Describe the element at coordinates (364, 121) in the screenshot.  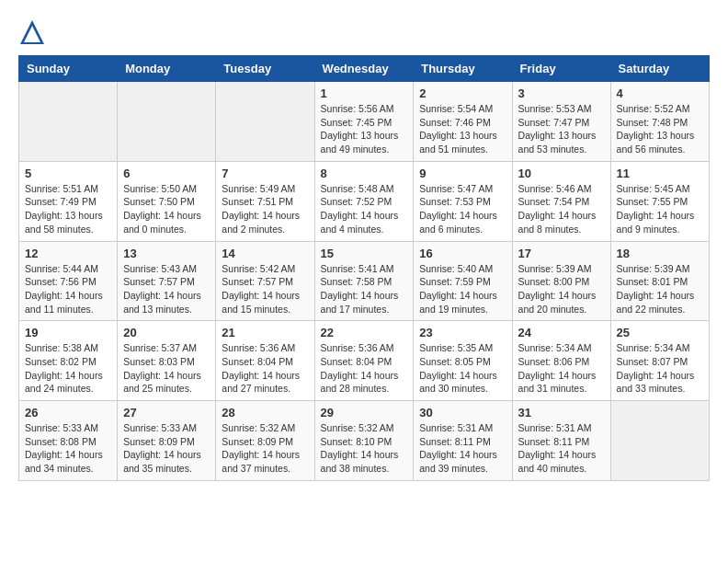
I see `calendar-day-cell: 1Sunrise: 5:56 AM Sunset: 7:45 PM Daylig…` at that location.